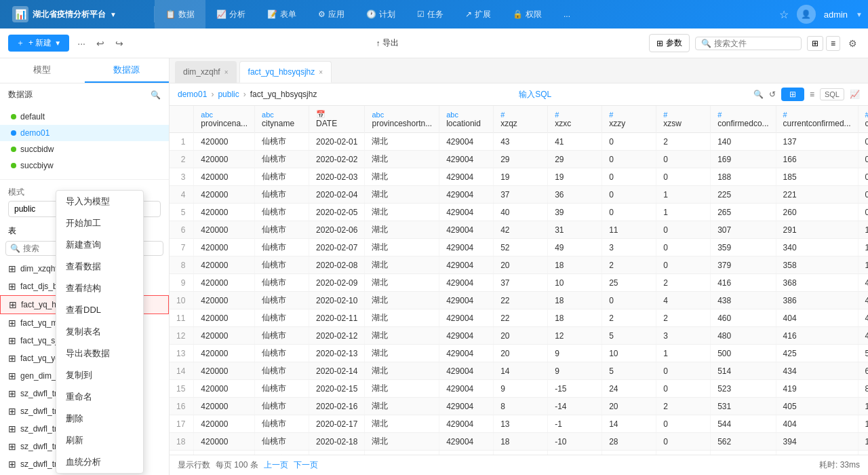 Image resolution: width=868 pixels, height=475 pixels. Describe the element at coordinates (519, 248) in the screenshot. I see `table-row: 7420000仙桃市2020-02-07湖北429004524930359340…` at that location.